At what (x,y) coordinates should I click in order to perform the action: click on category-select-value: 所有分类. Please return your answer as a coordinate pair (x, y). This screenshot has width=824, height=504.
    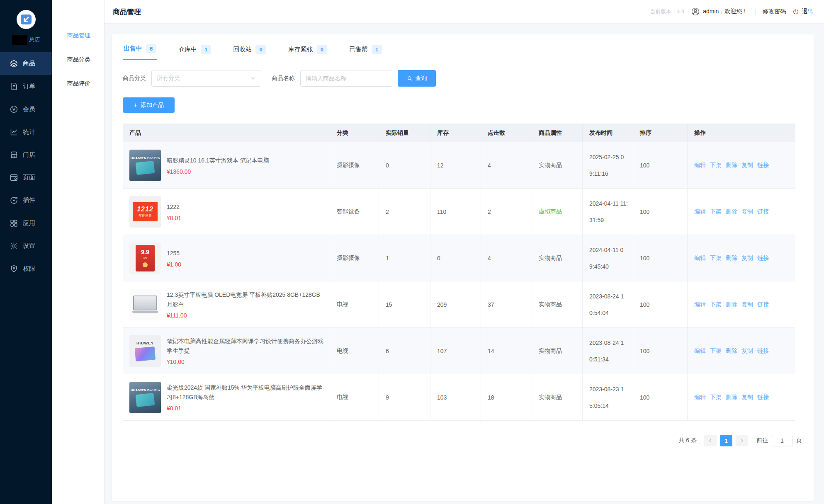
    Looking at the image, I should click on (168, 78).